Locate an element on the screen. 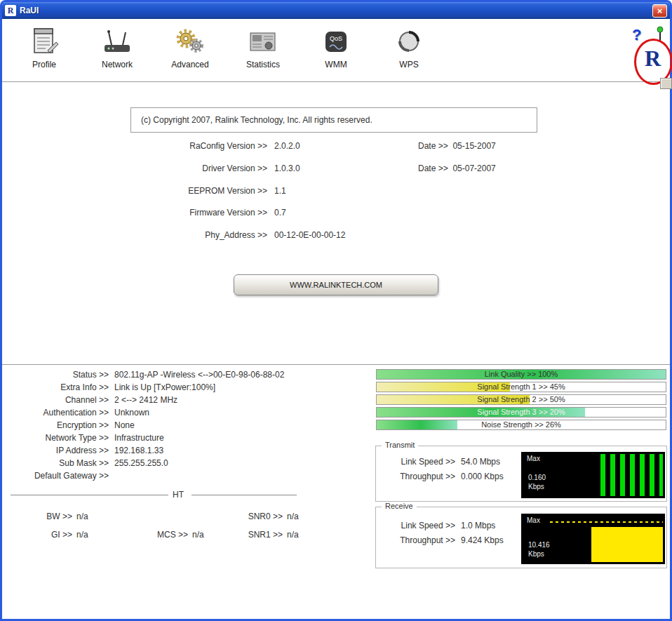  toolbar-button-wps: WPS is located at coordinates (409, 51).